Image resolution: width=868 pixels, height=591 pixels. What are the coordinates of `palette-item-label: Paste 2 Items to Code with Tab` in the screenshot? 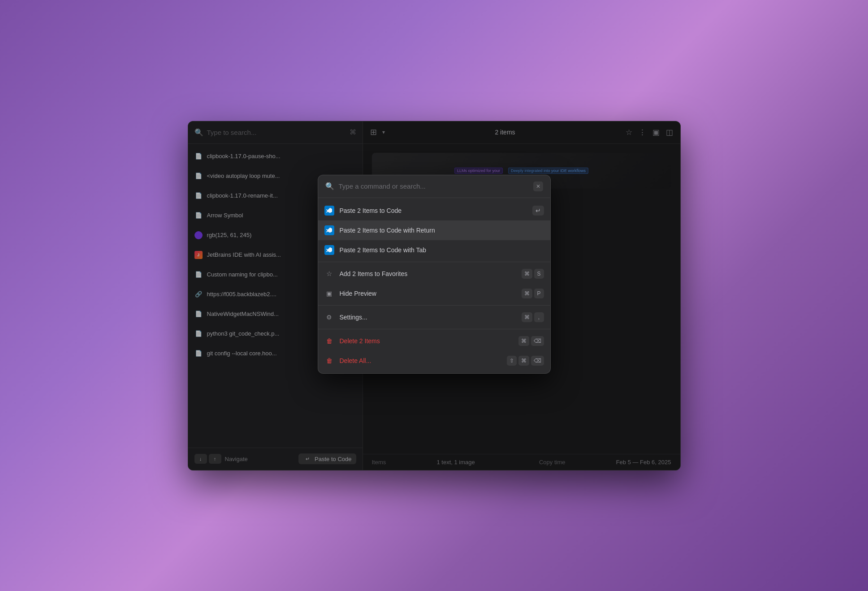 It's located at (439, 250).